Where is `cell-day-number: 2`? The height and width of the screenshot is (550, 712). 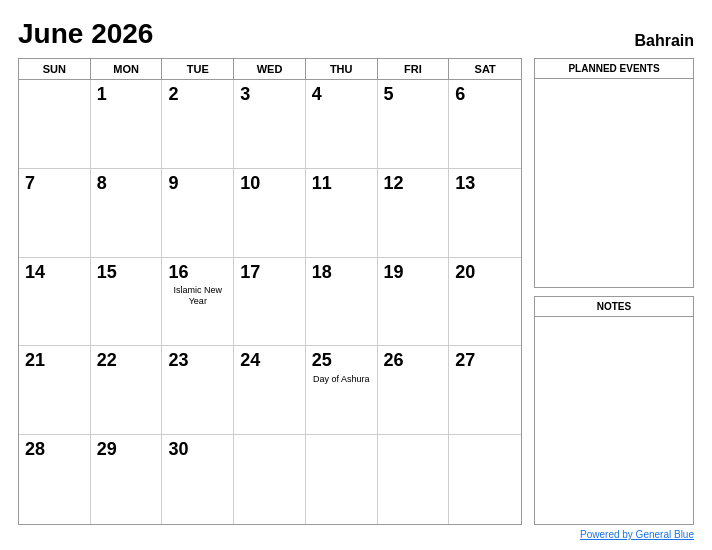
cell-day-number: 2 is located at coordinates (198, 95).